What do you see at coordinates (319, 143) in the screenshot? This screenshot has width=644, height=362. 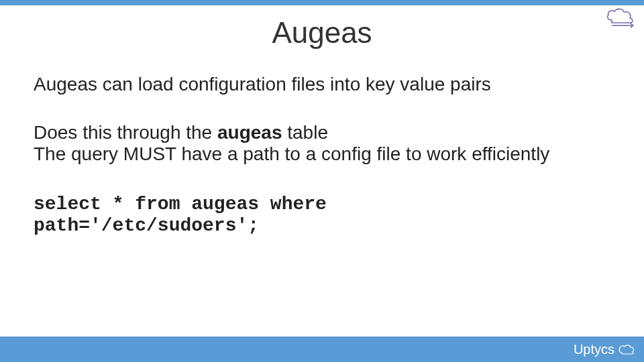 I see `paragraph-2: Does this through the augeas table The q…` at bounding box center [319, 143].